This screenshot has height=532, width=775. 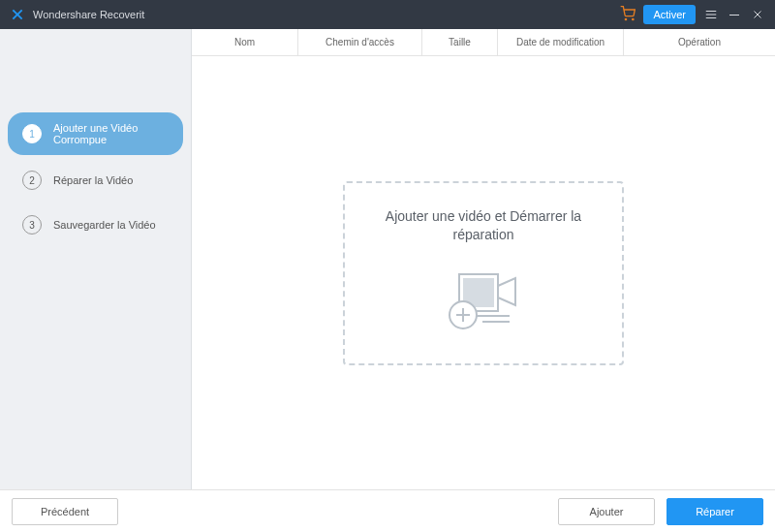 I want to click on column-size: Taille, so click(x=460, y=43).